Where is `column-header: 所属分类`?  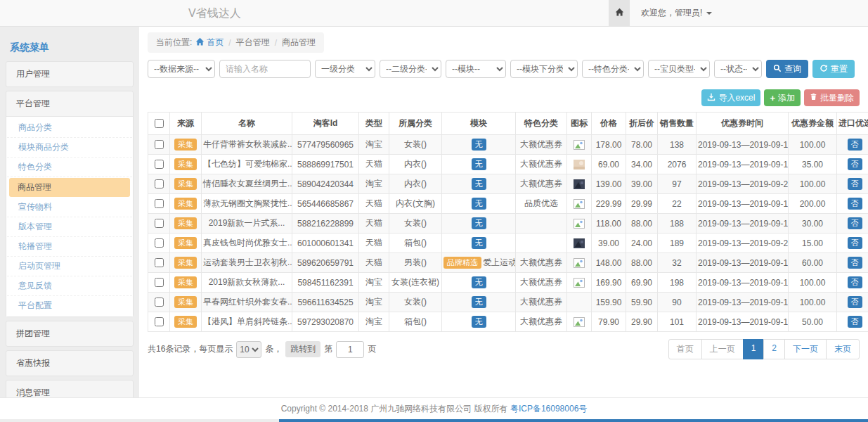 column-header: 所属分类 is located at coordinates (416, 124).